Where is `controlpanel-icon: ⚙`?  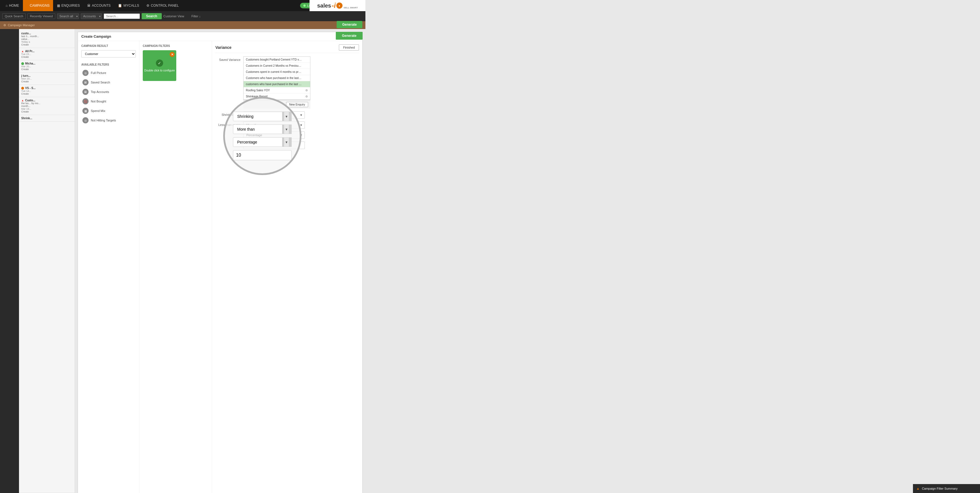 controlpanel-icon: ⚙ is located at coordinates (148, 6).